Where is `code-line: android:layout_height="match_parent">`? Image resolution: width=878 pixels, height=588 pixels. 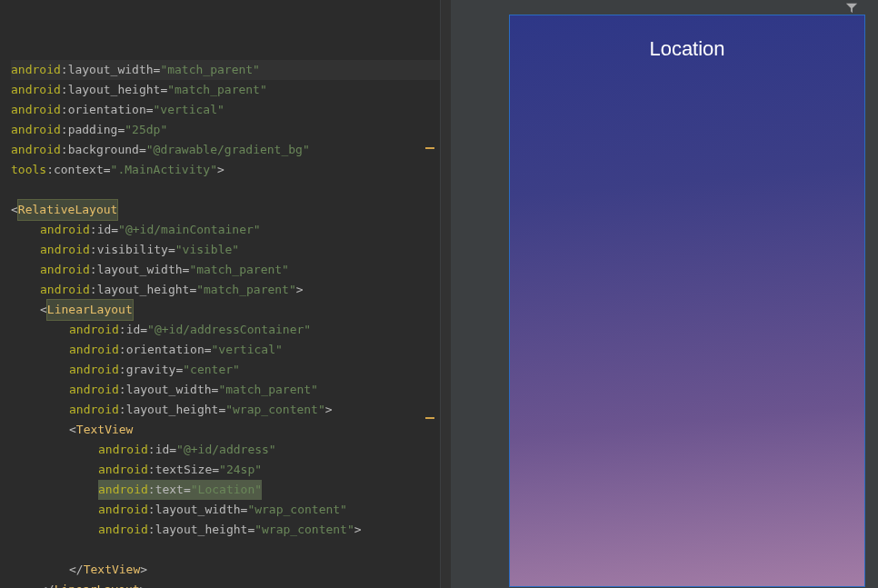
code-line: android:layout_height="match_parent"> is located at coordinates (225, 290).